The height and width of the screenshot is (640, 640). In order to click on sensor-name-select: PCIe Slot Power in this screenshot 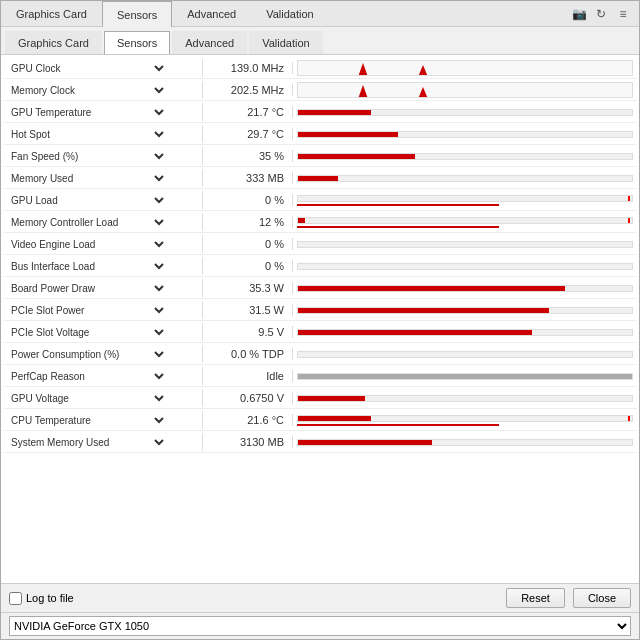, I will do `click(87, 310)`.